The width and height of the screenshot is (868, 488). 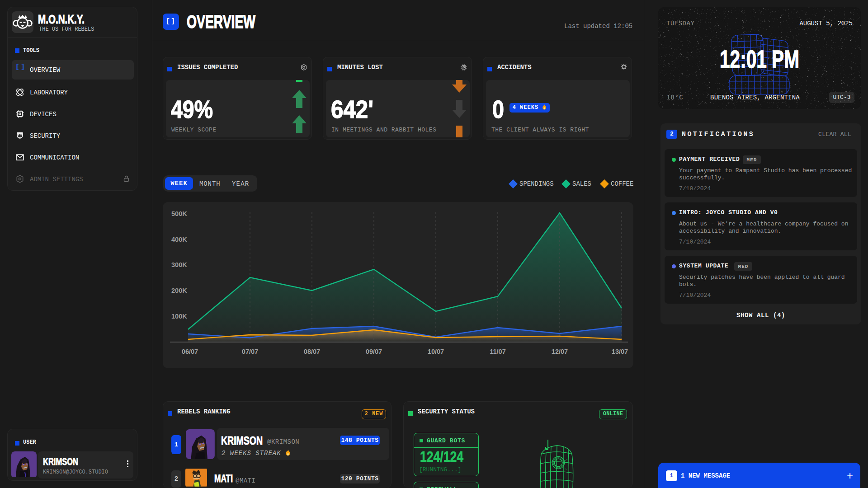 What do you see at coordinates (374, 352) in the screenshot?
I see `svg-text: 09/07` at bounding box center [374, 352].